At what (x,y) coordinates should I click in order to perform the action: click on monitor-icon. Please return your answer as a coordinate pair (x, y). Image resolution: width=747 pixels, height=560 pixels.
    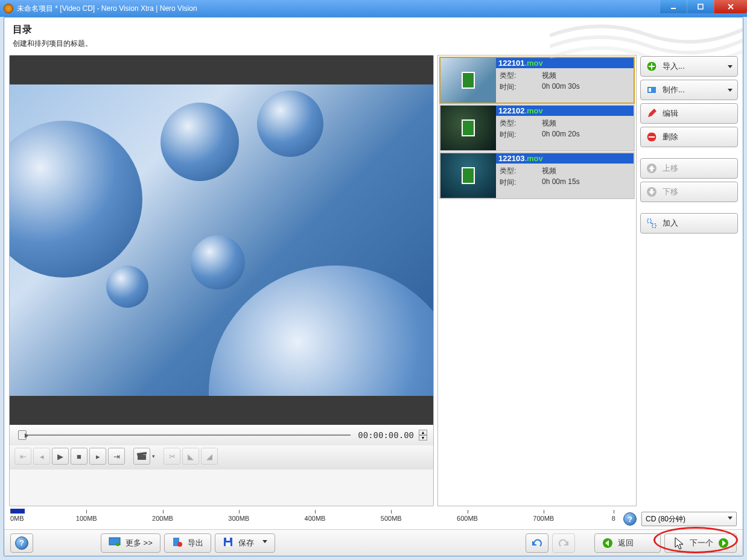
    Looking at the image, I should click on (115, 543).